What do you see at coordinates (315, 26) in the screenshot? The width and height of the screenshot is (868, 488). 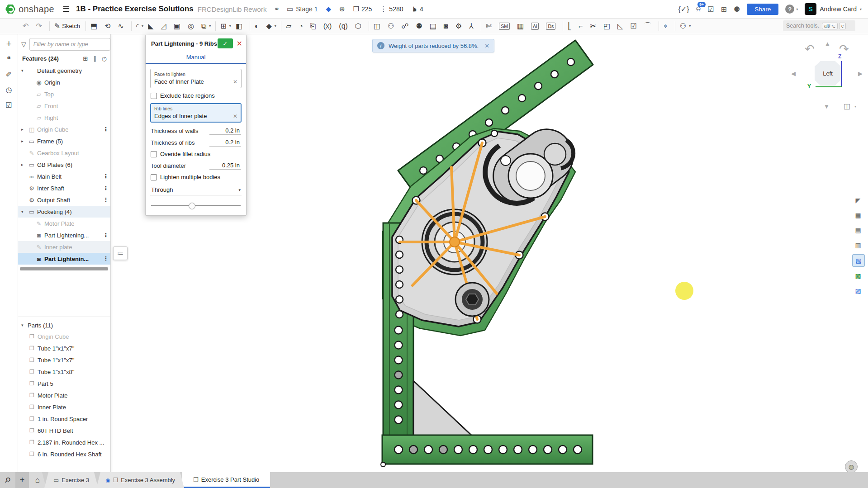 I see `import-icon: ⎗` at bounding box center [315, 26].